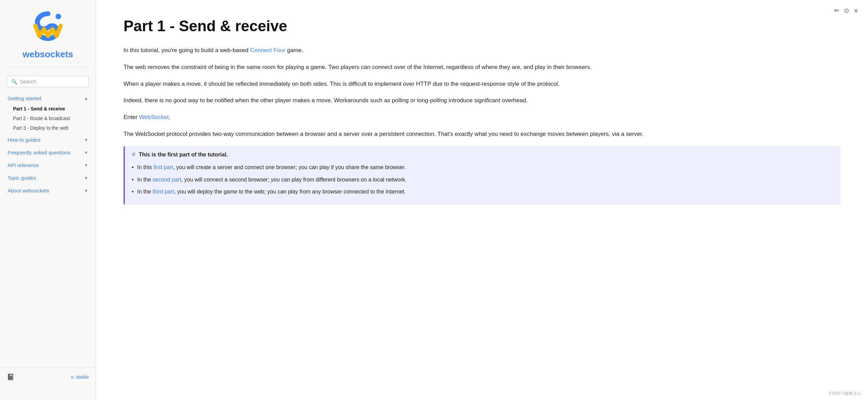 This screenshot has height=400, width=868. What do you see at coordinates (290, 191) in the screenshot?
I see `note-item-3-after: , you will deploy the game to the web; y…` at bounding box center [290, 191].